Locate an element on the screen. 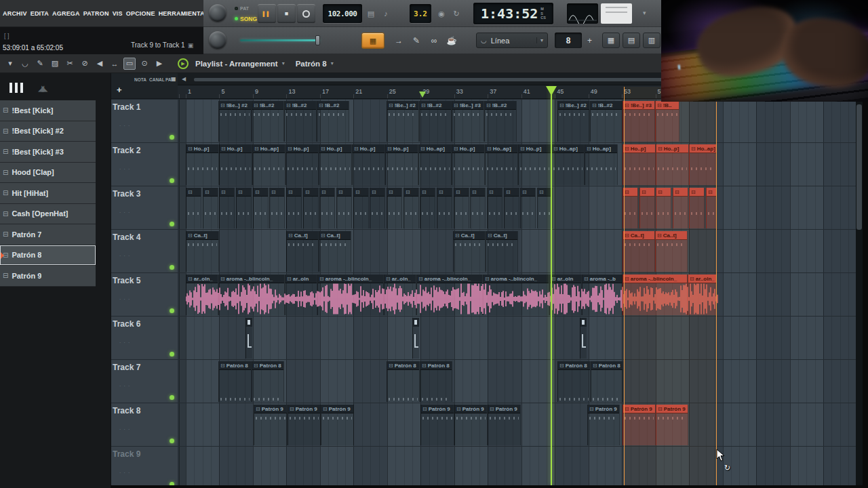  main-volume-knob is located at coordinates (218, 13).